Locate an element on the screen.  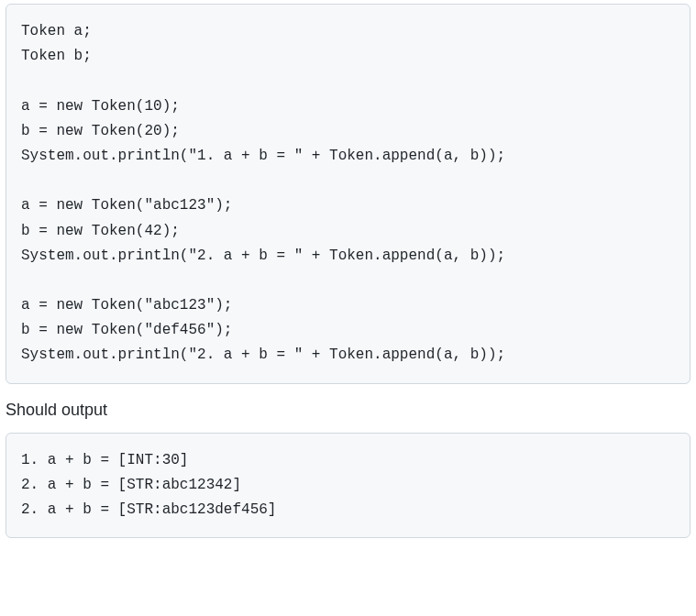
output-label: Should output is located at coordinates (348, 411).